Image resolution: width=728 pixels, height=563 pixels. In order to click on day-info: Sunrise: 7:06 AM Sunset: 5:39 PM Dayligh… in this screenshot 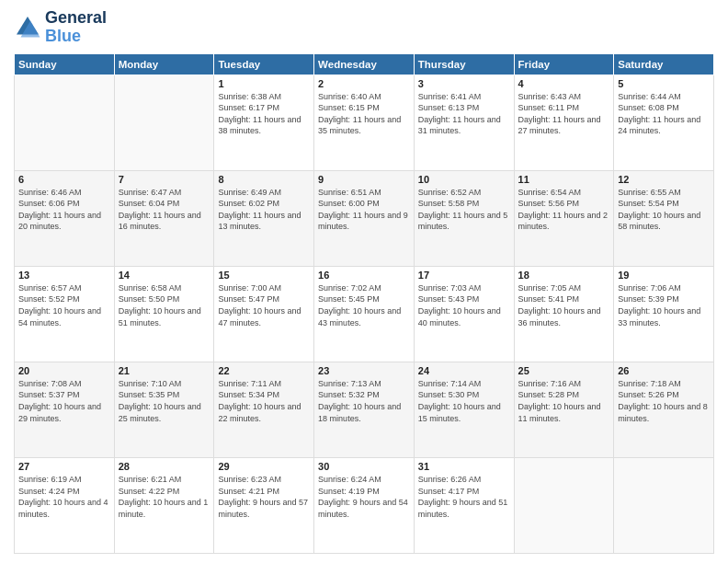, I will do `click(664, 305)`.